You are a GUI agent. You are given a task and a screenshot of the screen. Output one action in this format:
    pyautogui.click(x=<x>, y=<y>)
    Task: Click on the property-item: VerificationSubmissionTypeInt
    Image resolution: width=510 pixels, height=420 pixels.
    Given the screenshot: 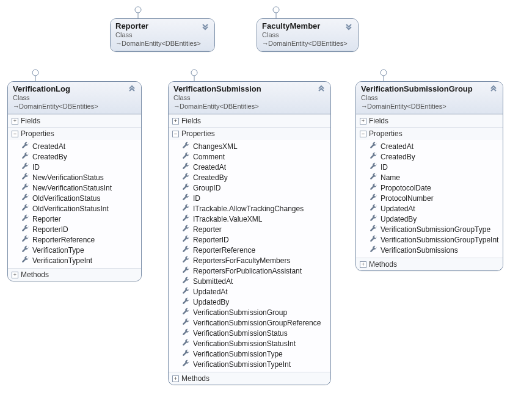 What is the action you would take?
    pyautogui.click(x=249, y=364)
    